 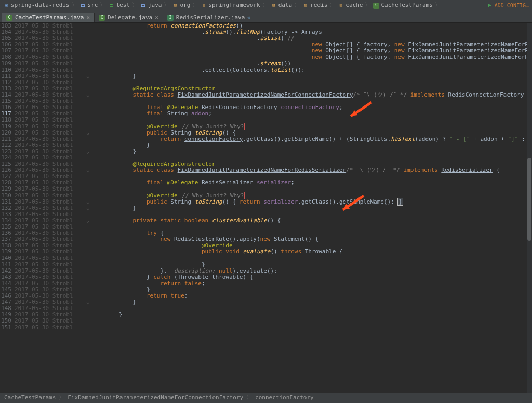 What do you see at coordinates (312, 252) in the screenshot?
I see `code-line: public void evaluate() throws Throwable …` at bounding box center [312, 252].